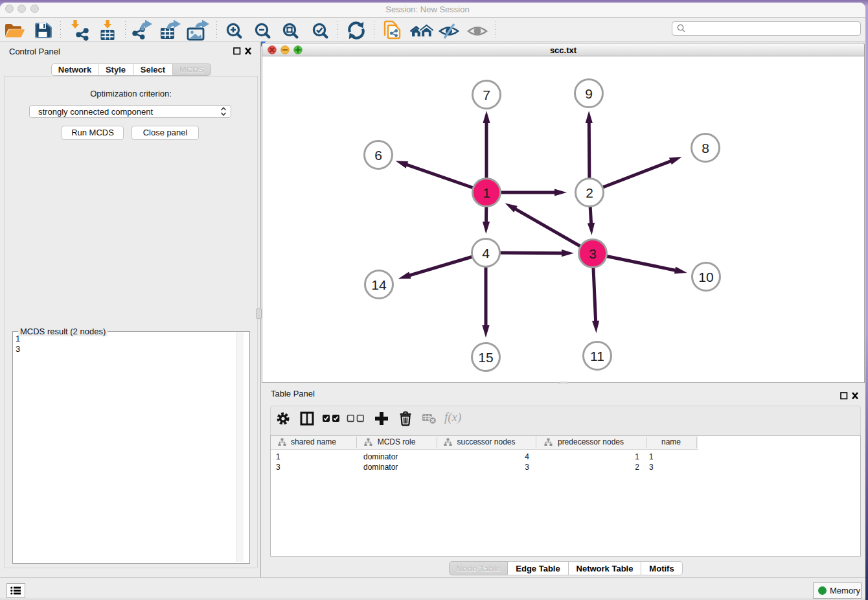 The image size is (868, 600). What do you see at coordinates (706, 277) in the screenshot?
I see `svg-text: 10` at bounding box center [706, 277].